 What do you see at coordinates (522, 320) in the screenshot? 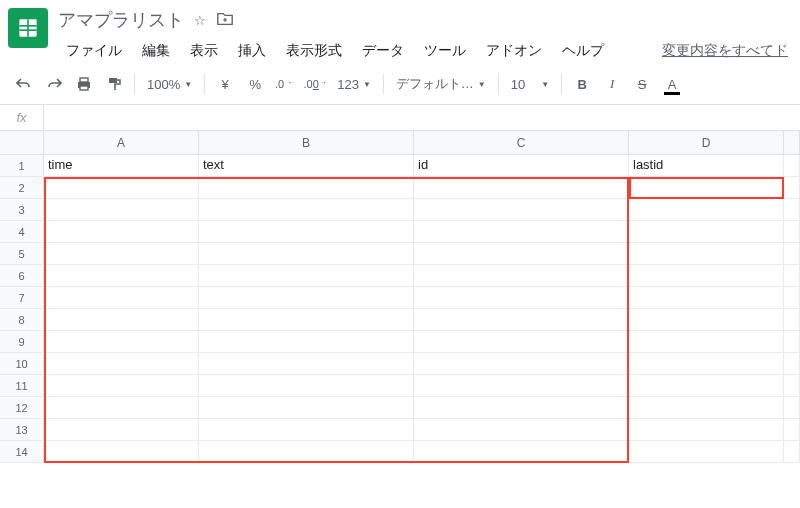
I see `cell-C8` at bounding box center [522, 320].